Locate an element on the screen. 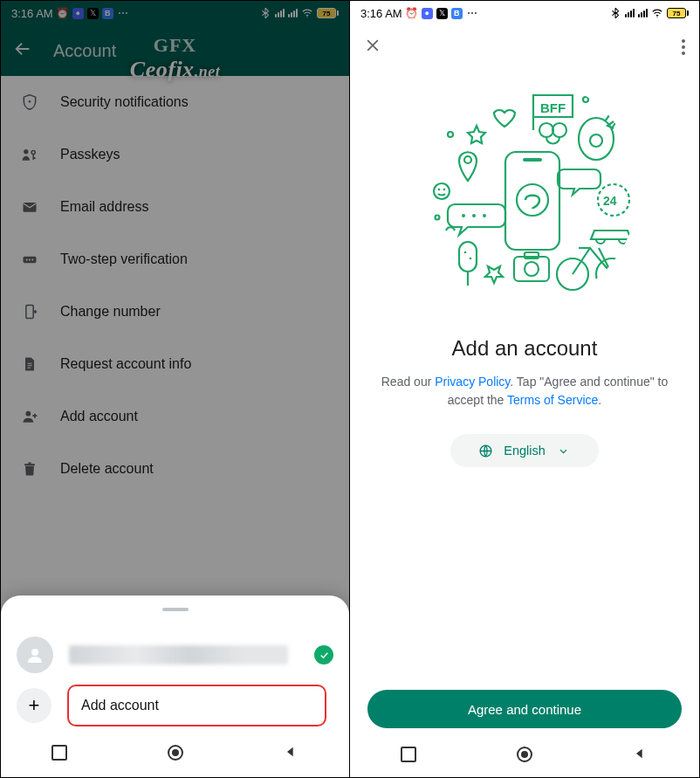 This screenshot has width=700, height=778. add-person-icon is located at coordinates (30, 417).